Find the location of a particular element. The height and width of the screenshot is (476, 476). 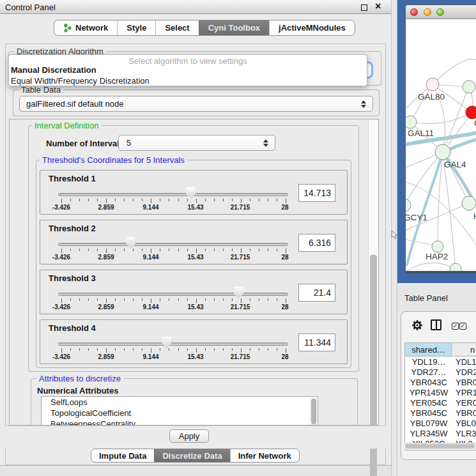

table-data-combobox: galFiltered.sif default node is located at coordinates (196, 104).